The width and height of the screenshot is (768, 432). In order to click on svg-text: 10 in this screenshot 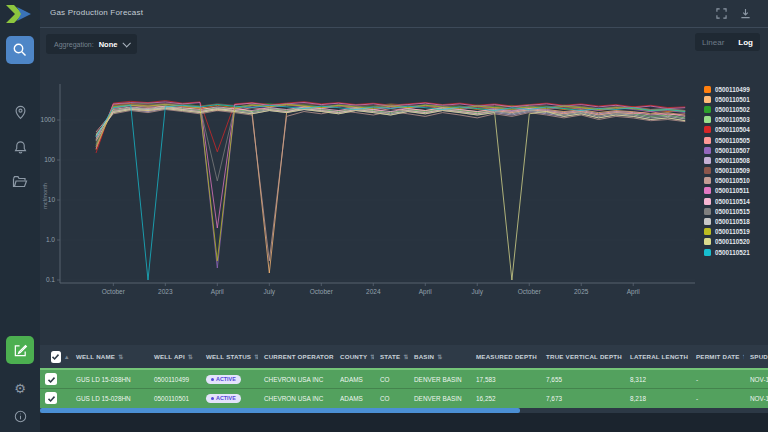, I will do `click(52, 200)`.